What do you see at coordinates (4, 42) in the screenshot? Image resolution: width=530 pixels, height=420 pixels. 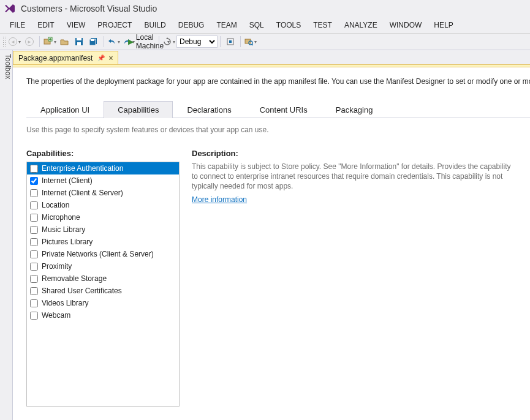 I see `toolbar-grip-icon` at bounding box center [4, 42].